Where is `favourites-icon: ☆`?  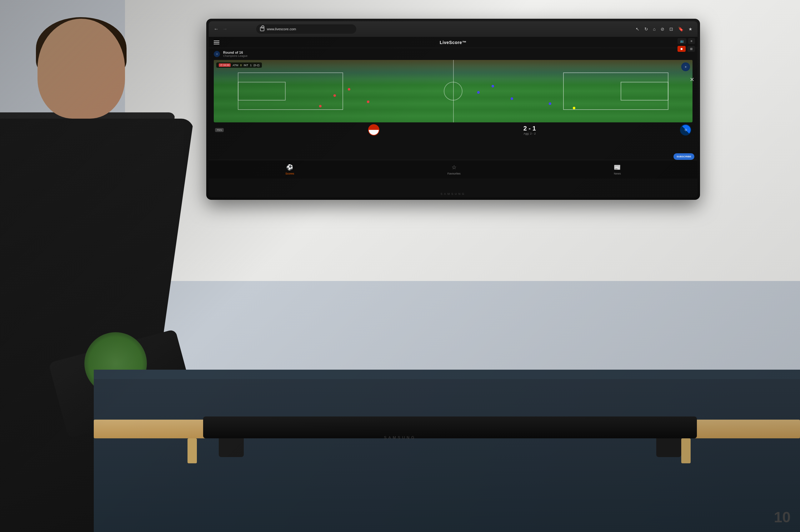 favourites-icon: ☆ is located at coordinates (454, 167).